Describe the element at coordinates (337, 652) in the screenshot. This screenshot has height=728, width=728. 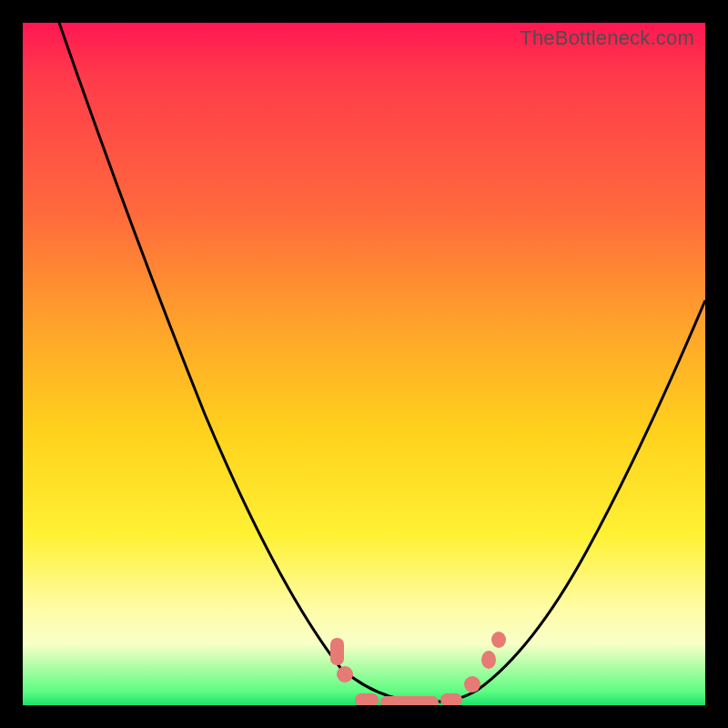
I see `marker-left-tall` at that location.